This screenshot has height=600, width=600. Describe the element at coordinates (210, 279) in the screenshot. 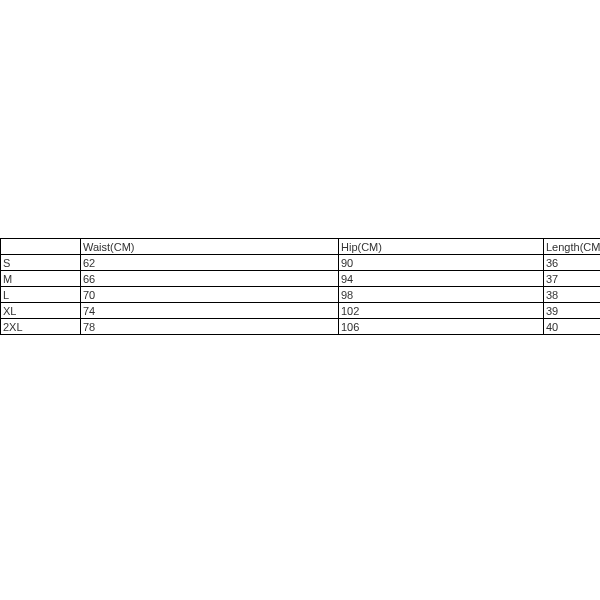

I see `cell-waist: 66` at that location.